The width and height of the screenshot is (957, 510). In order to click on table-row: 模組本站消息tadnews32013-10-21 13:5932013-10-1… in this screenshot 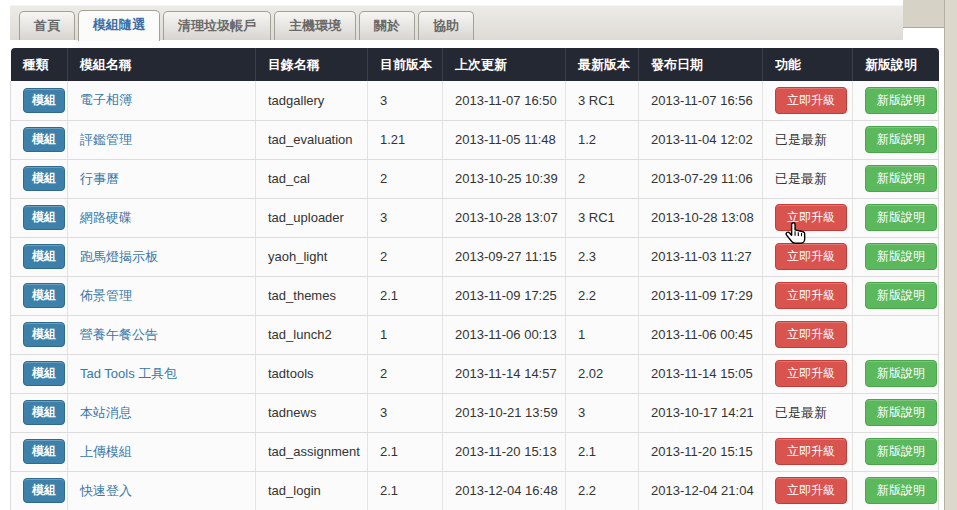, I will do `click(475, 412)`.